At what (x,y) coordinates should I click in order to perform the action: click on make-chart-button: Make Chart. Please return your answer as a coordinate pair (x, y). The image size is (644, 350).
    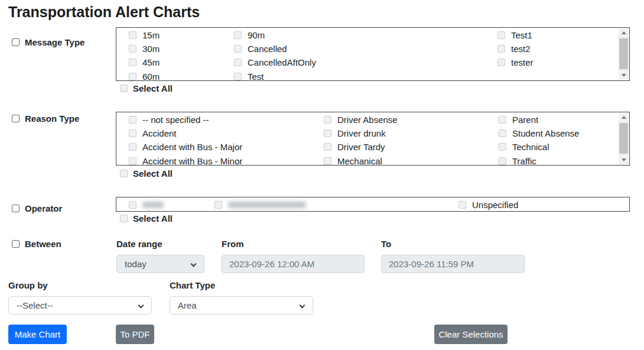
    Looking at the image, I should click on (38, 335).